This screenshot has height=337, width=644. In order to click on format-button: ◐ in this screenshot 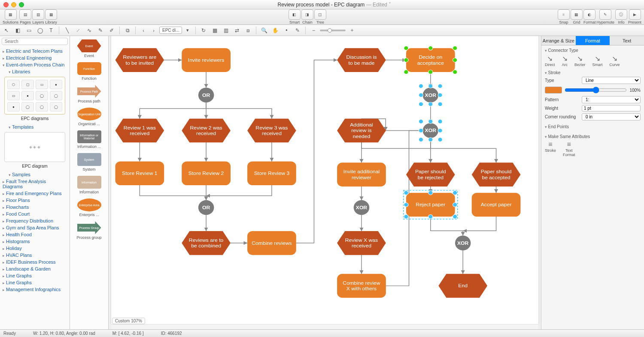, I will do `click(589, 15)`.